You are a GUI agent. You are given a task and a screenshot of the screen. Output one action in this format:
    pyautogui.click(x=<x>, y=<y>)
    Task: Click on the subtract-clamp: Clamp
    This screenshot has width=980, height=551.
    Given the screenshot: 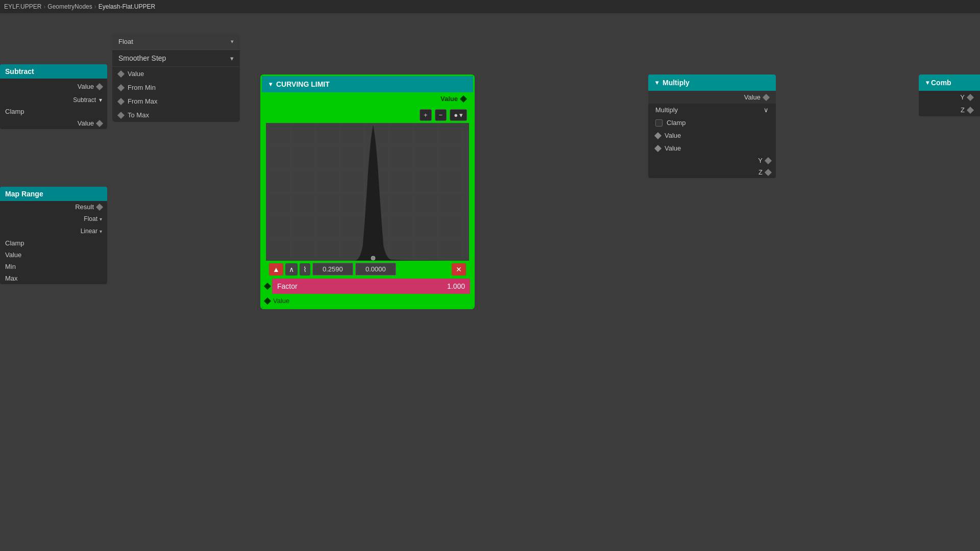 What is the action you would take?
    pyautogui.click(x=54, y=111)
    